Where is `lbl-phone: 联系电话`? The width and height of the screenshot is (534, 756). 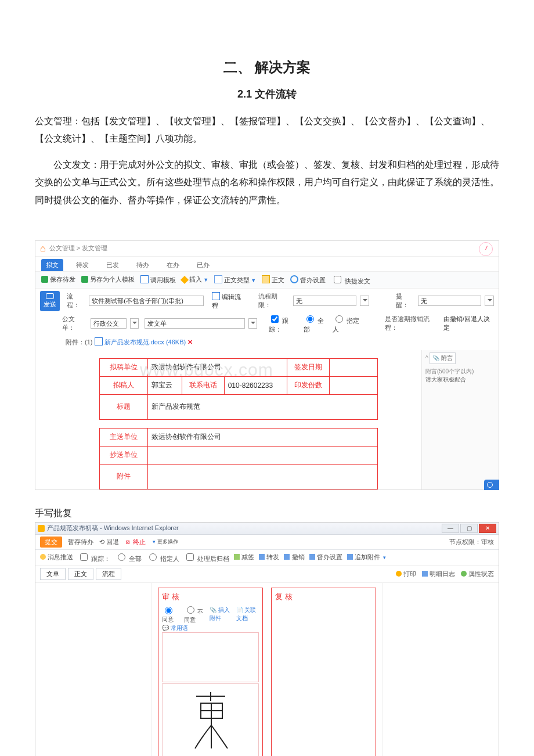
lbl-phone: 联系电话 is located at coordinates (203, 386).